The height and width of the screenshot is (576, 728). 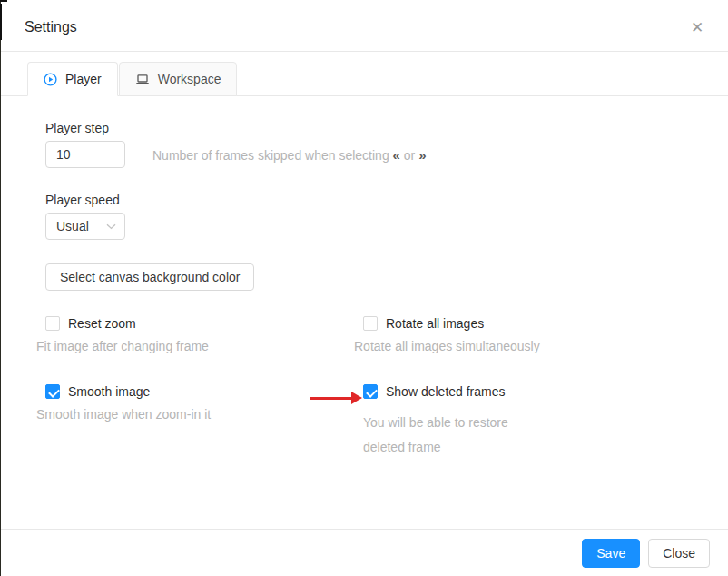 What do you see at coordinates (530, 346) in the screenshot?
I see `rotate-all-hint: Rotate all images simultaneously` at bounding box center [530, 346].